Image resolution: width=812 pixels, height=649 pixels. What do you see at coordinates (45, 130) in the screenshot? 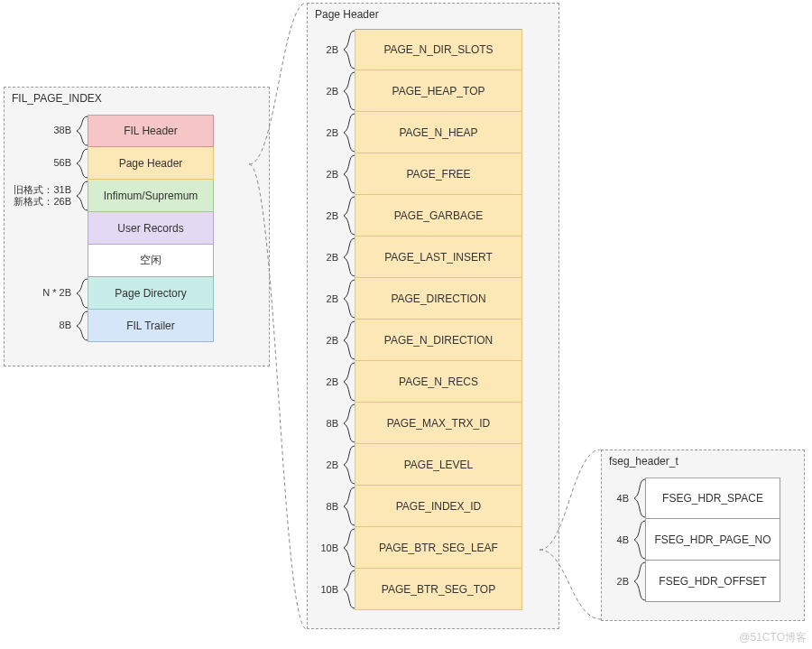
I see `size-label: 38B` at bounding box center [45, 130].